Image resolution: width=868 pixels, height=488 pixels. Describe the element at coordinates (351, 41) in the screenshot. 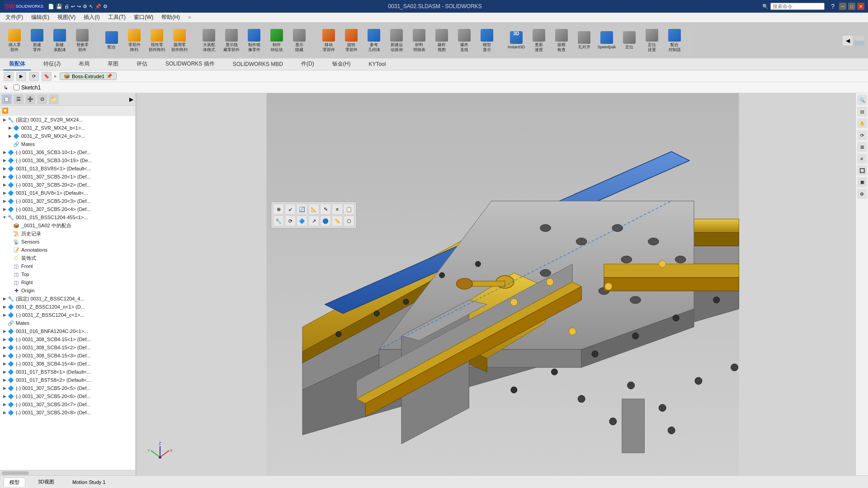

I see `rotate-btn: 旋转零部件` at that location.